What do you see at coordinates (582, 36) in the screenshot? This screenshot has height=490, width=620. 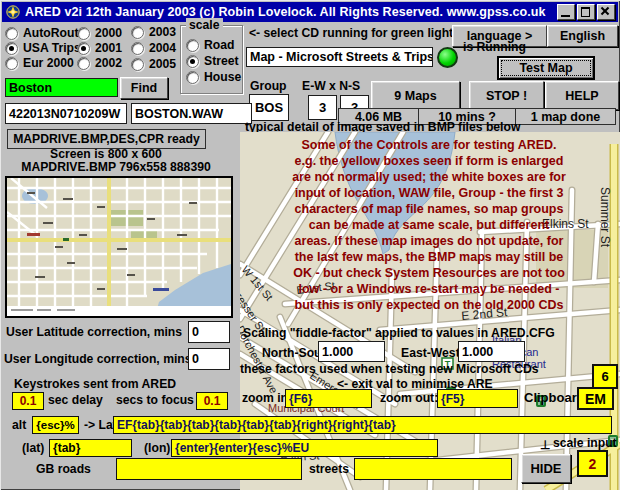 I see `language-value-button: English` at bounding box center [582, 36].